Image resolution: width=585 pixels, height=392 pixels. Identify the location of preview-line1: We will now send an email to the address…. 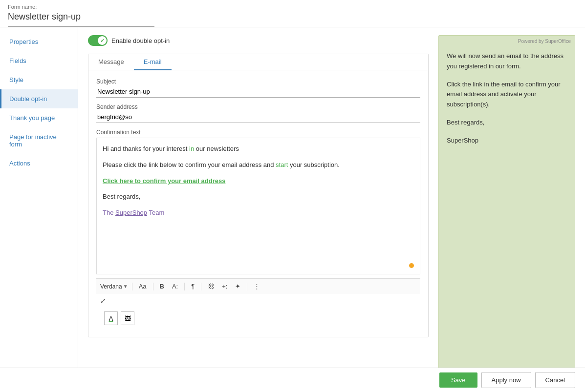
(507, 62).